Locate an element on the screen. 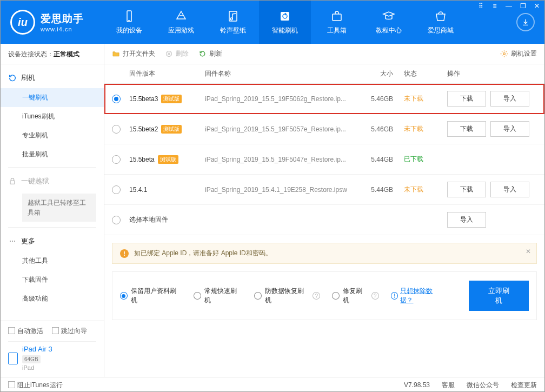 The image size is (545, 392). firmware-name: iPad_Spring_2019_15.5_19F5057e_Restore.i… is located at coordinates (280, 129).